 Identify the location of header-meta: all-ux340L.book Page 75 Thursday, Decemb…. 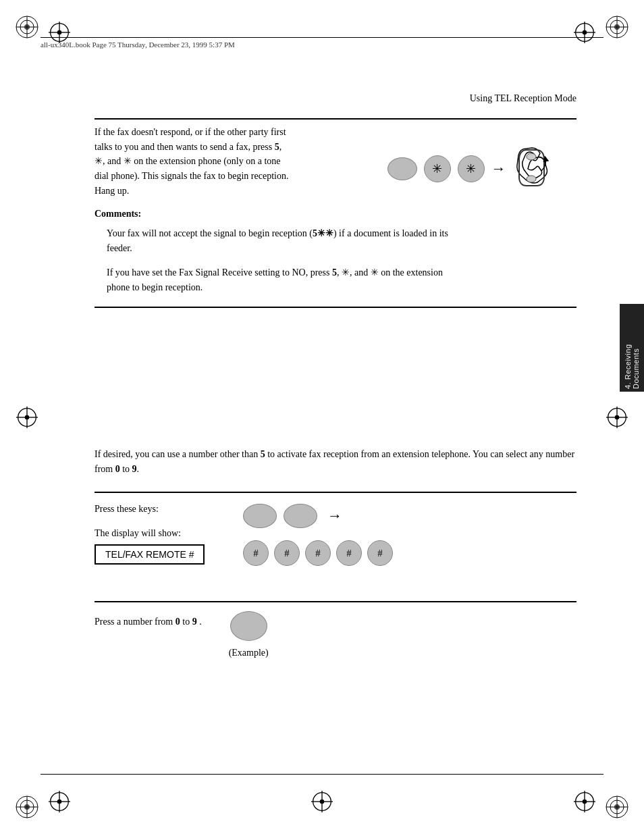
(322, 43).